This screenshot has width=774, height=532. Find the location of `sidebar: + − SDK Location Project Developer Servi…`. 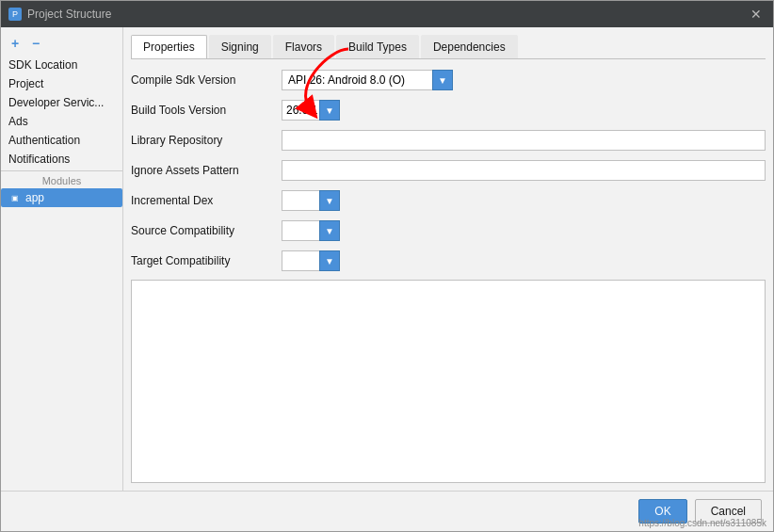

sidebar: + − SDK Location Project Developer Servi… is located at coordinates (62, 259).